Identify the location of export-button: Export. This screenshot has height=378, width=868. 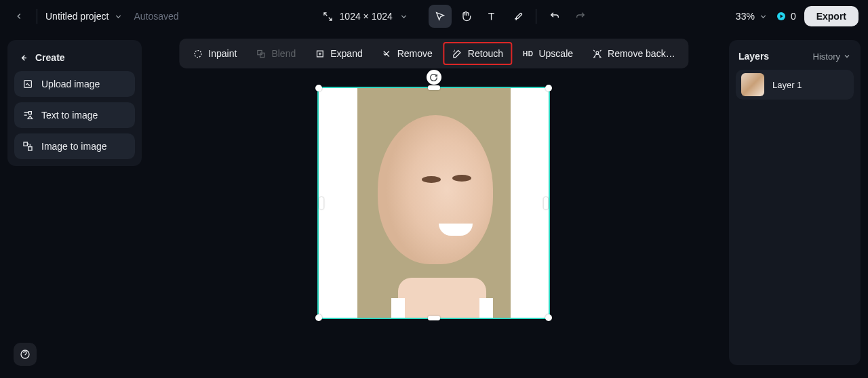
(831, 16).